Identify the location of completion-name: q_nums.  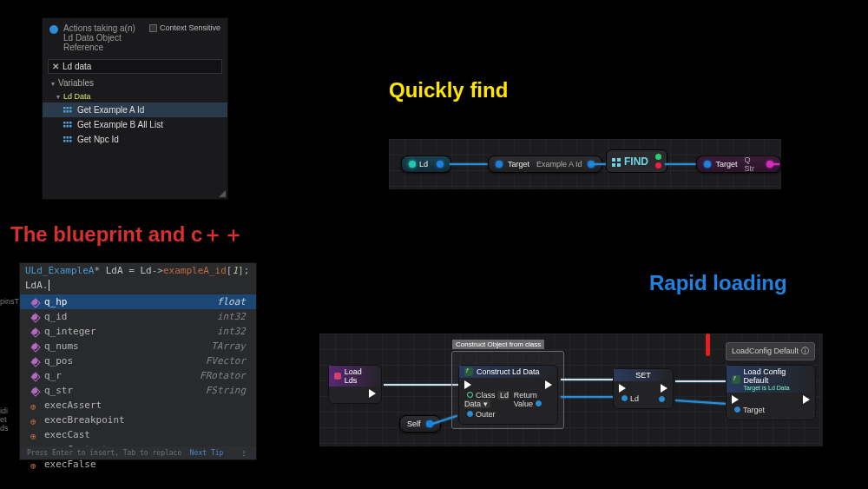
(62, 346).